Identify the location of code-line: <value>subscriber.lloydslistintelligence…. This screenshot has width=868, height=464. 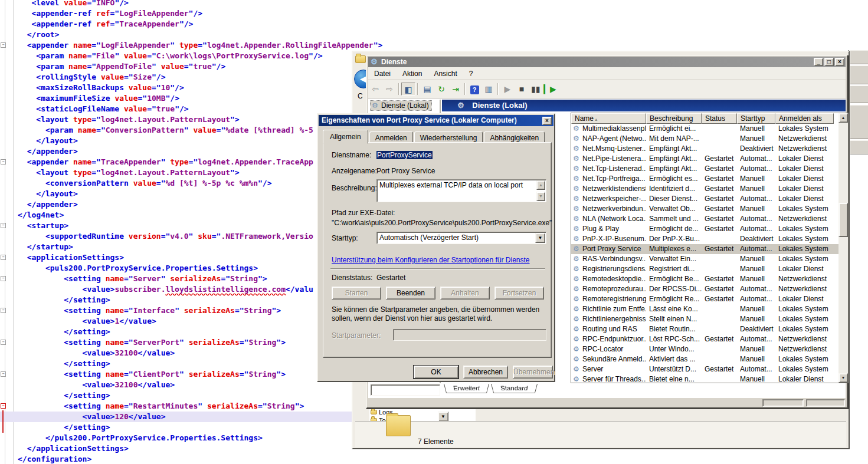
(157, 289).